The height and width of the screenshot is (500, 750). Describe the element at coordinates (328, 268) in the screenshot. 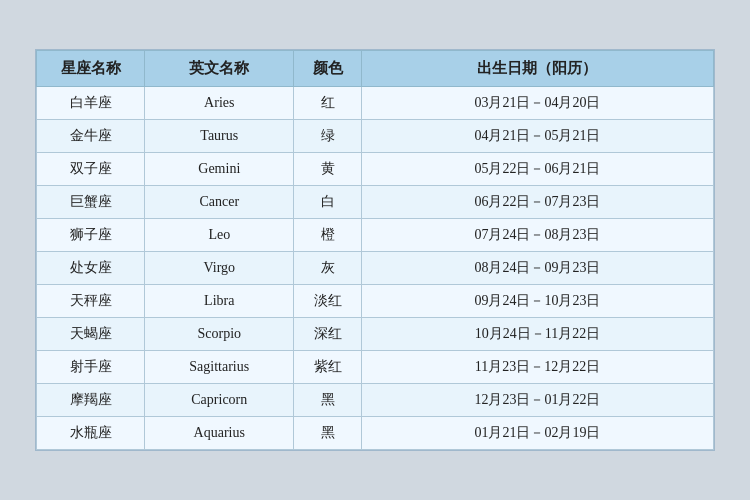

I see `cell-color: 灰` at that location.